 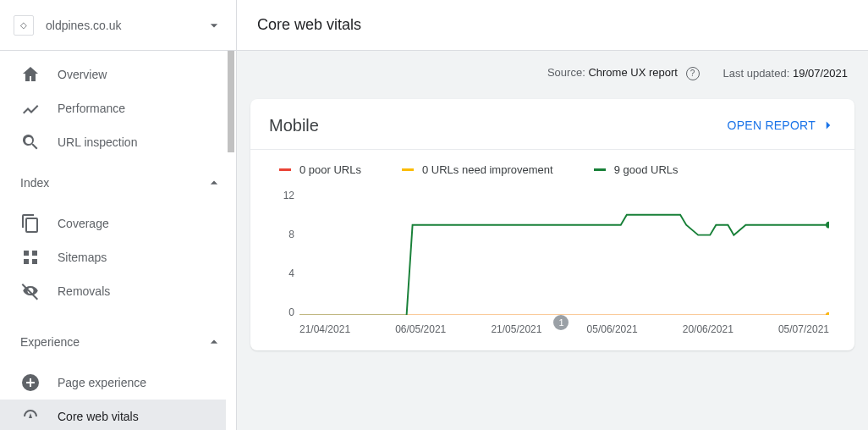 What do you see at coordinates (821, 73) in the screenshot?
I see `updated-value: 19/07/2021` at bounding box center [821, 73].